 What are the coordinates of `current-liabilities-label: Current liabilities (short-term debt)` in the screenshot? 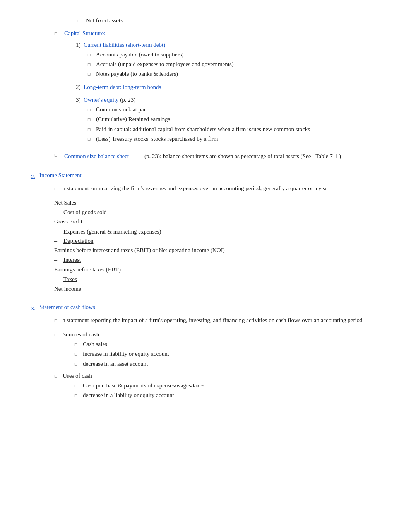 It's located at (125, 45).